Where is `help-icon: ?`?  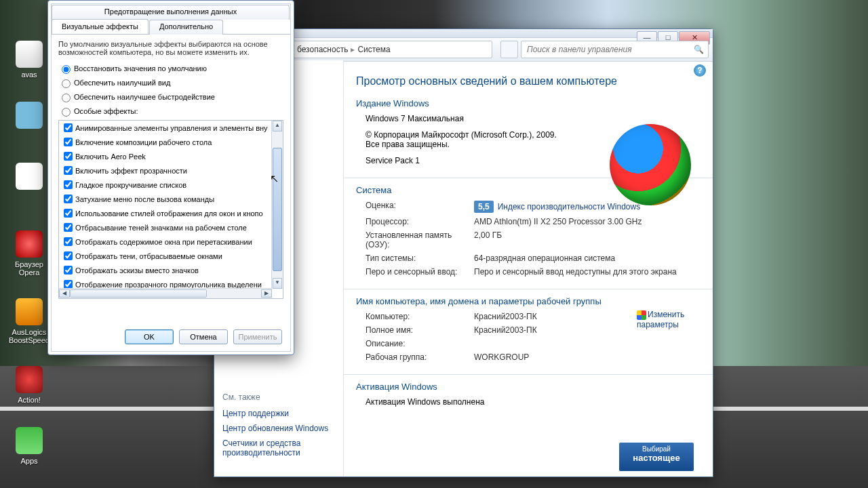
help-icon: ? is located at coordinates (700, 70).